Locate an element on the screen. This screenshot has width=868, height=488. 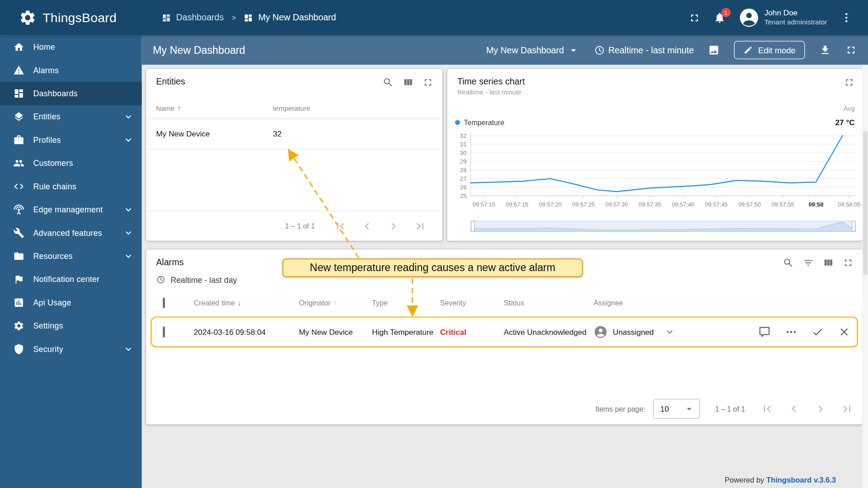
legend-dot-icon is located at coordinates (458, 122).